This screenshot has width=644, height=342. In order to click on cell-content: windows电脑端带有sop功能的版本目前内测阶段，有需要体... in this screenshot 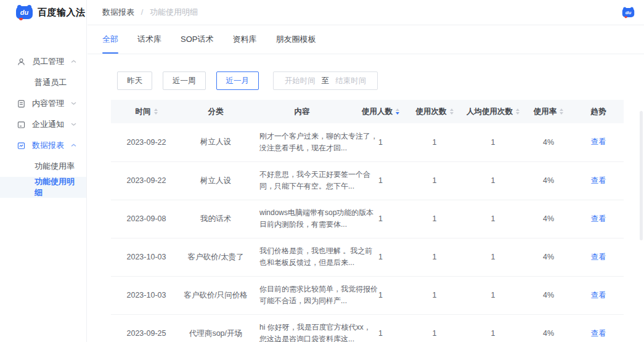, I will do `click(302, 219)`.